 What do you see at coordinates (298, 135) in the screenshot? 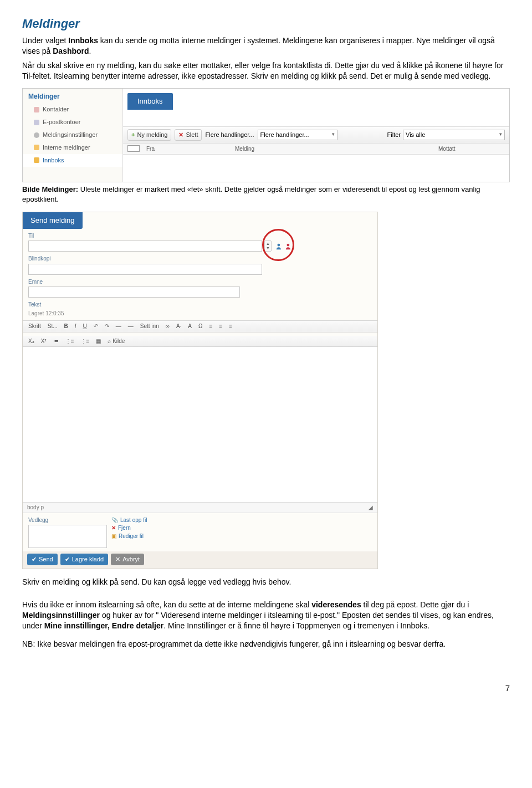
I see `more-actions-select: Flere handlinger...` at bounding box center [298, 135].